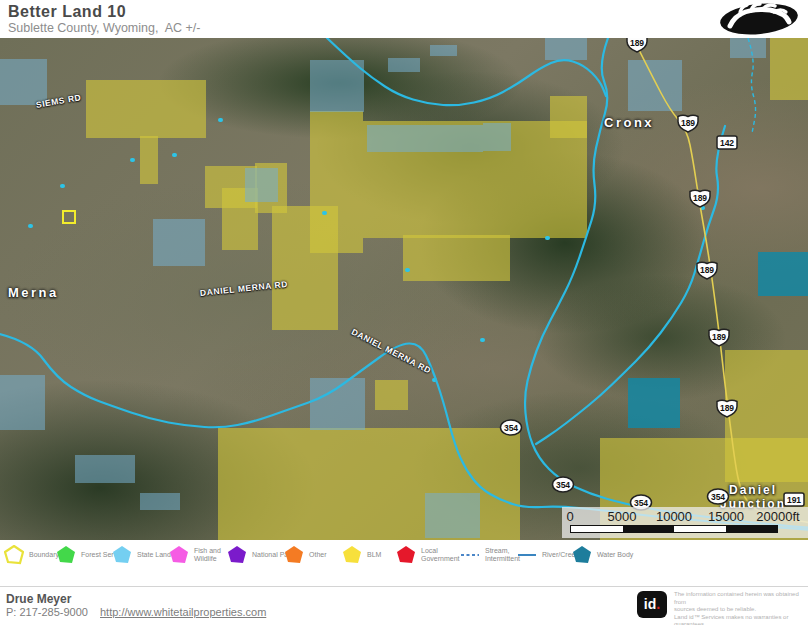  Describe the element at coordinates (67, 12) in the screenshot. I see `page-title: Better Land 10` at that location.